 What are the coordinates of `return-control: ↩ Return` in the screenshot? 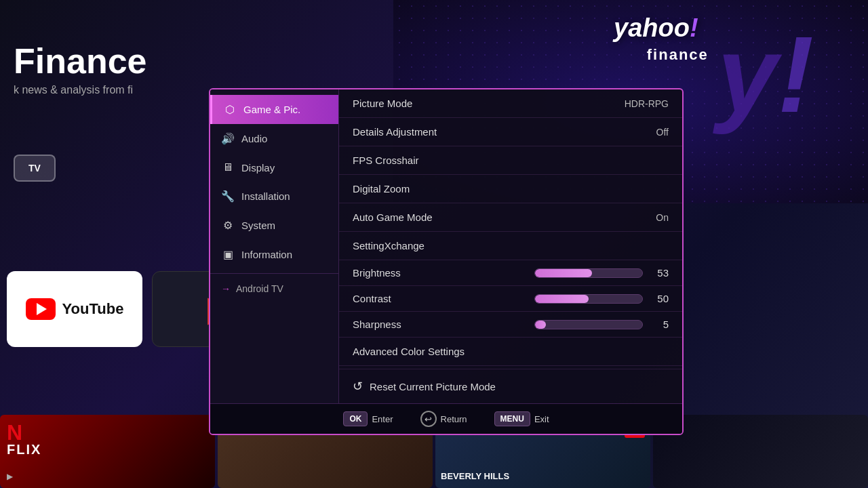 It's located at (443, 419).